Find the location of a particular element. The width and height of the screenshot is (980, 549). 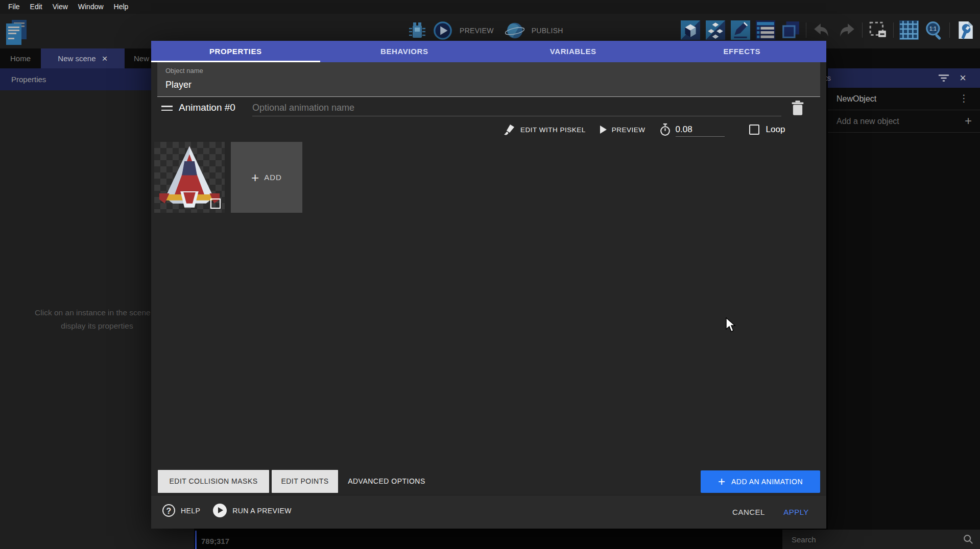

search-input is located at coordinates (868, 539).